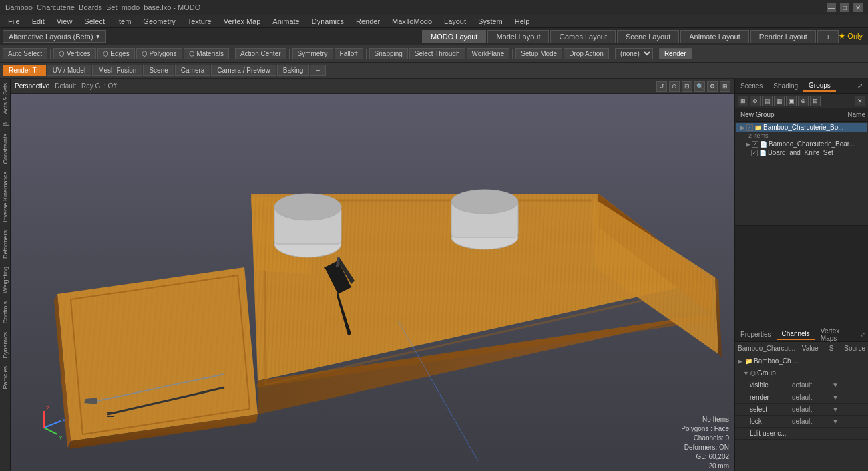  Describe the element at coordinates (837, 335) in the screenshot. I see `chan-tab-vertexmaps: Vertex Maps` at that location.